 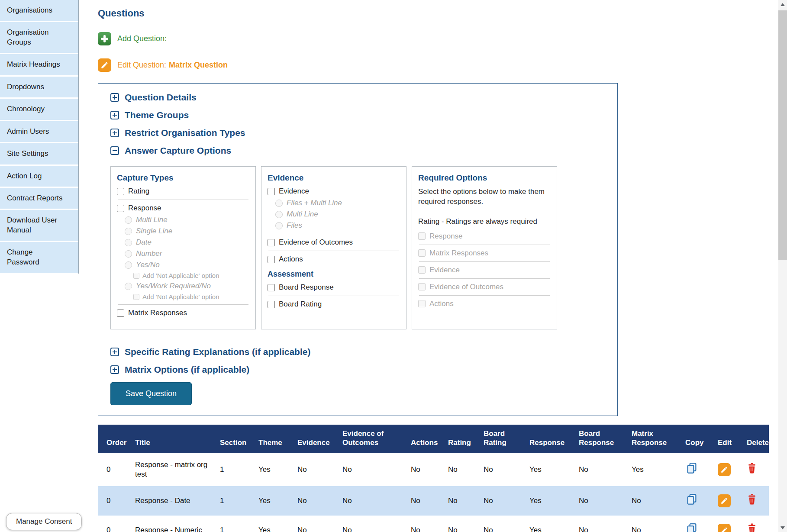 What do you see at coordinates (158, 313) in the screenshot?
I see `matrix-responses-label: Matrix Responses` at bounding box center [158, 313].